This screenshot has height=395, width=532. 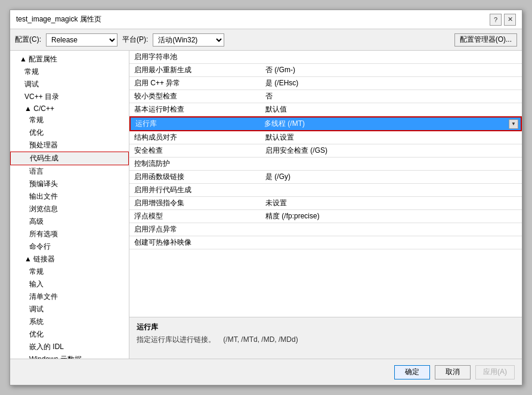 I want to click on sidebar-item-preprocessor: 预处理器, so click(x=69, y=146).